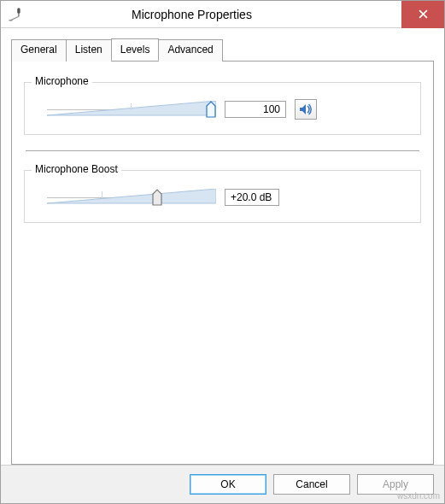 This screenshot has width=445, height=504. I want to click on boost-value: +20.0 dB, so click(252, 197).